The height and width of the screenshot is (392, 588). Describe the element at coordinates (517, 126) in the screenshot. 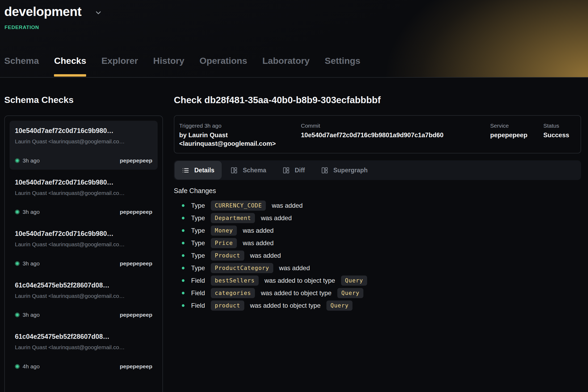

I see `meta-service-label: Service` at that location.